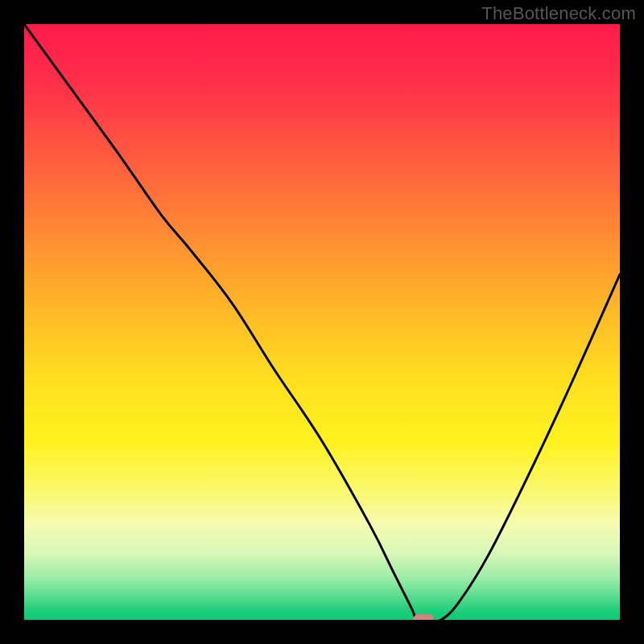 The height and width of the screenshot is (644, 644). I want to click on optimal-point-marker, so click(423, 617).